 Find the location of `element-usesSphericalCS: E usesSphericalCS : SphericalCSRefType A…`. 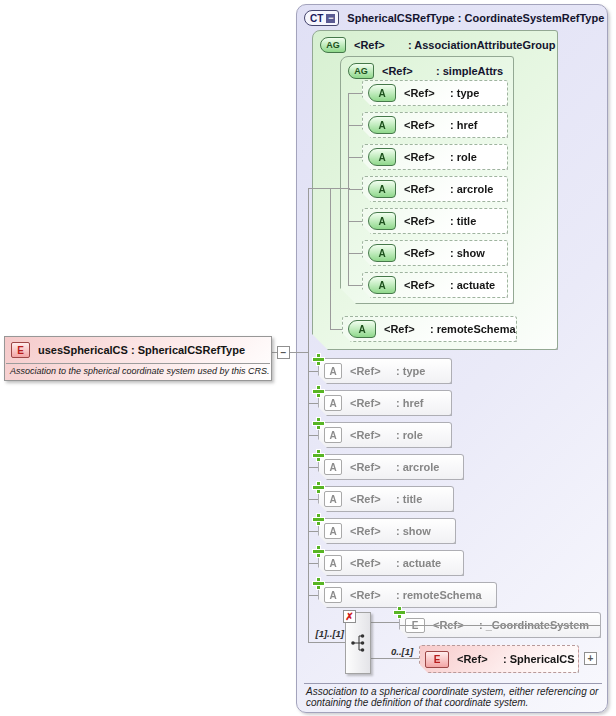

element-usesSphericalCS: E usesSphericalCS : SphericalCSRefType A… is located at coordinates (138, 358).